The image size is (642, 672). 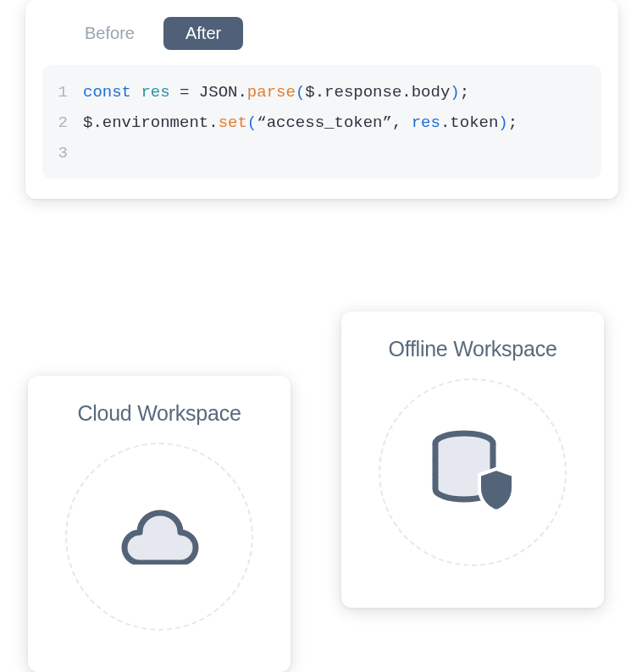 What do you see at coordinates (300, 123) in the screenshot?
I see `code-text: $.environment.set(“access_token”, res.to…` at bounding box center [300, 123].